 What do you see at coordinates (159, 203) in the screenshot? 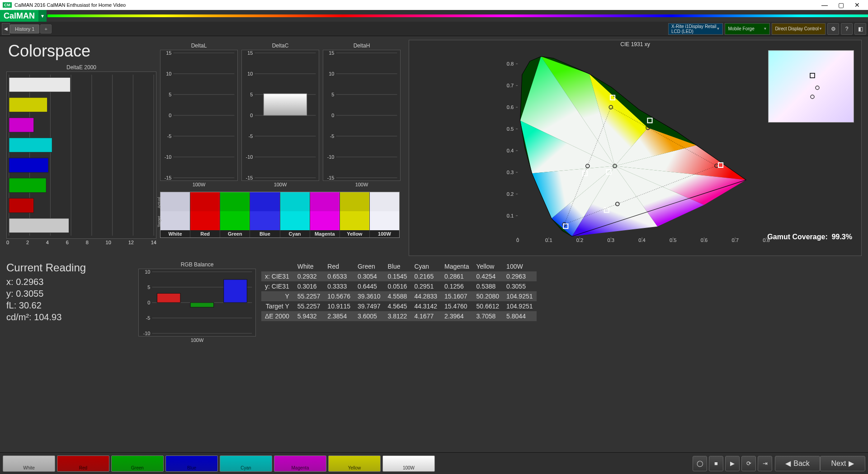
I see `swatch-actual-label: Actual` at bounding box center [159, 203].